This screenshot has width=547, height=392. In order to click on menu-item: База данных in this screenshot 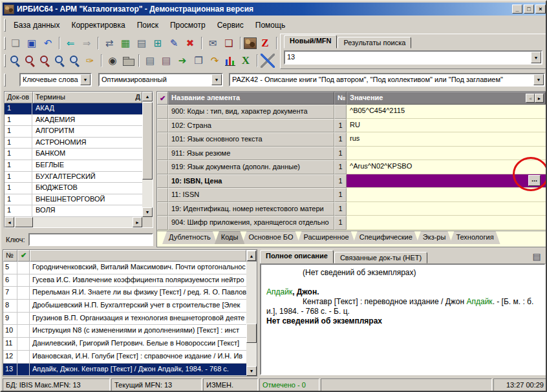, I will do `click(36, 25)`.